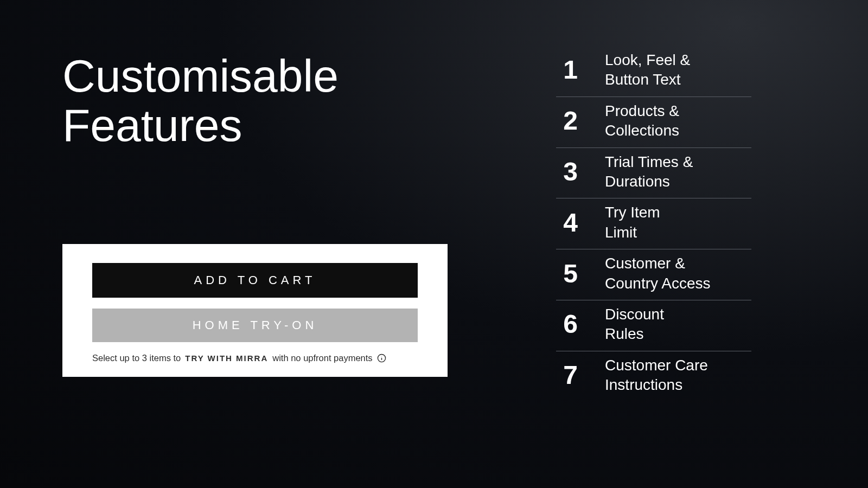  What do you see at coordinates (654, 174) in the screenshot?
I see `feature-item-3: 3 Trial Times & Durations` at bounding box center [654, 174].